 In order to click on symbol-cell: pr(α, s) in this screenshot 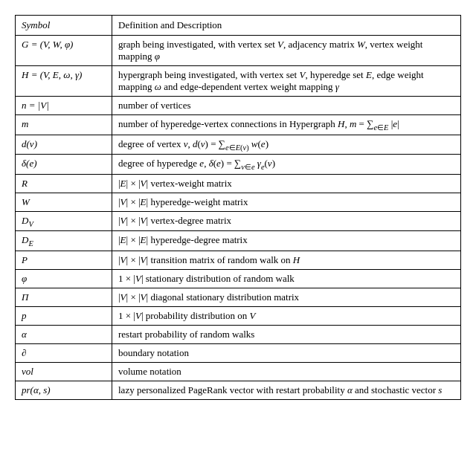, I will do `click(64, 390)`.